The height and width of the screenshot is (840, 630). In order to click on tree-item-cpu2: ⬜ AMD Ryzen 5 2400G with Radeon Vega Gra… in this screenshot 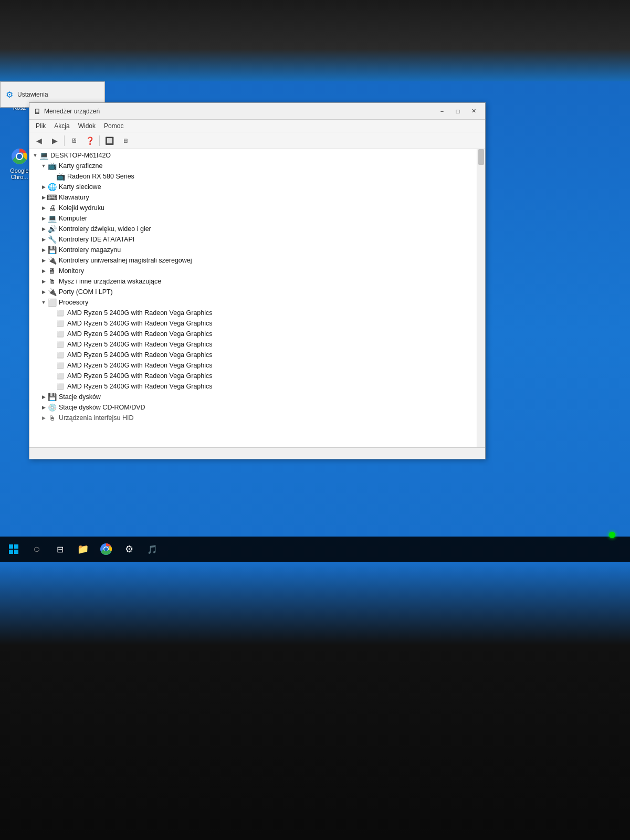, I will do `click(253, 323)`.